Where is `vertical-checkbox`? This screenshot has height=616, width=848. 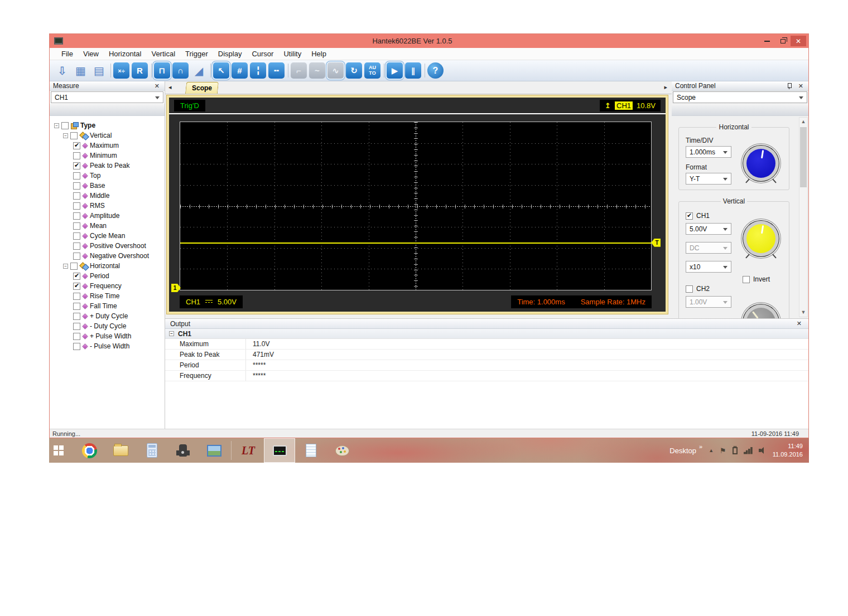 vertical-checkbox is located at coordinates (74, 136).